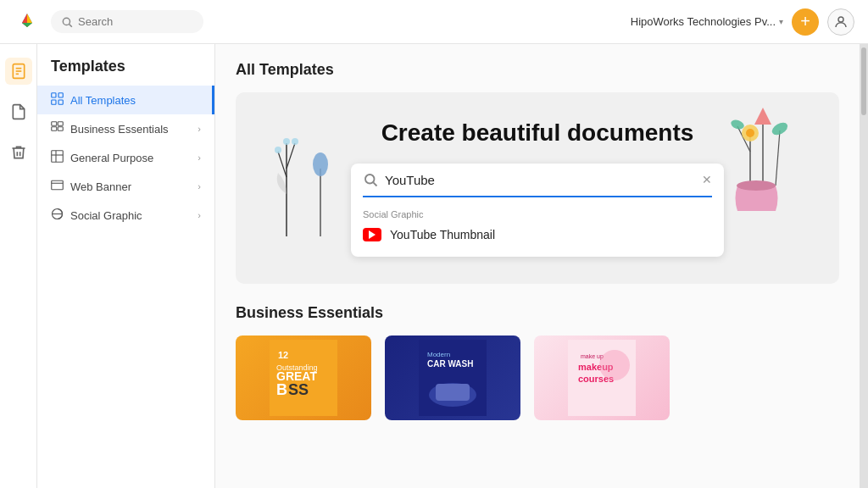  Describe the element at coordinates (125, 215) in the screenshot. I see `nav-item-social: Social Graphic ›` at that location.